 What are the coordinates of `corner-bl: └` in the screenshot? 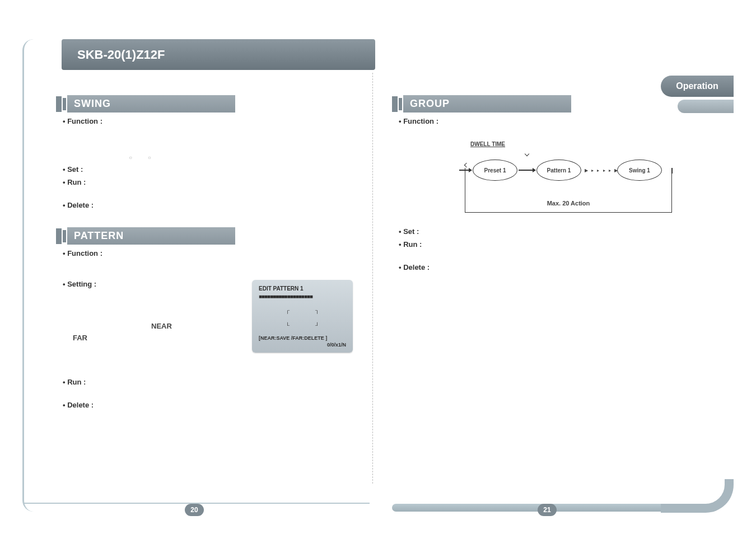 It's located at (288, 326).